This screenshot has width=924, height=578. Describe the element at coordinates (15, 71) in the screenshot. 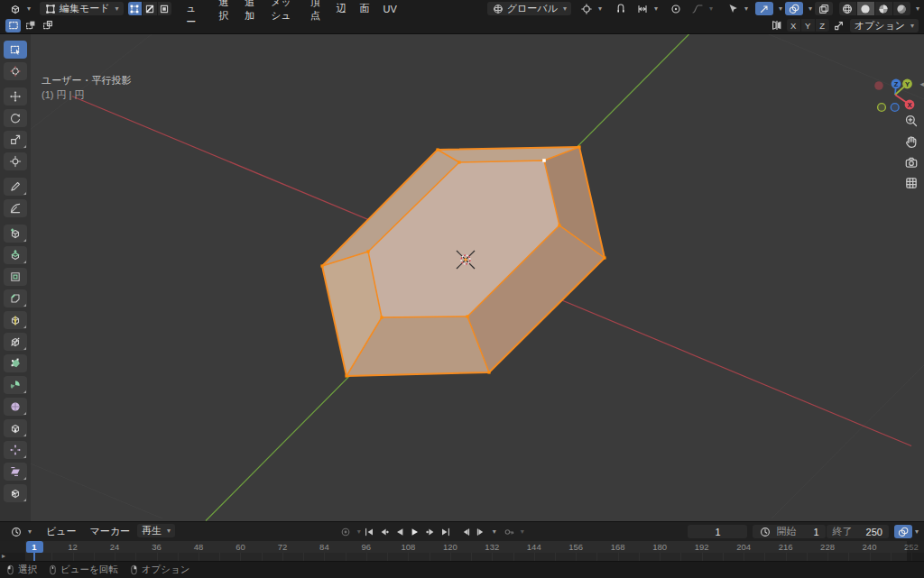

I see `tool-cursor` at that location.